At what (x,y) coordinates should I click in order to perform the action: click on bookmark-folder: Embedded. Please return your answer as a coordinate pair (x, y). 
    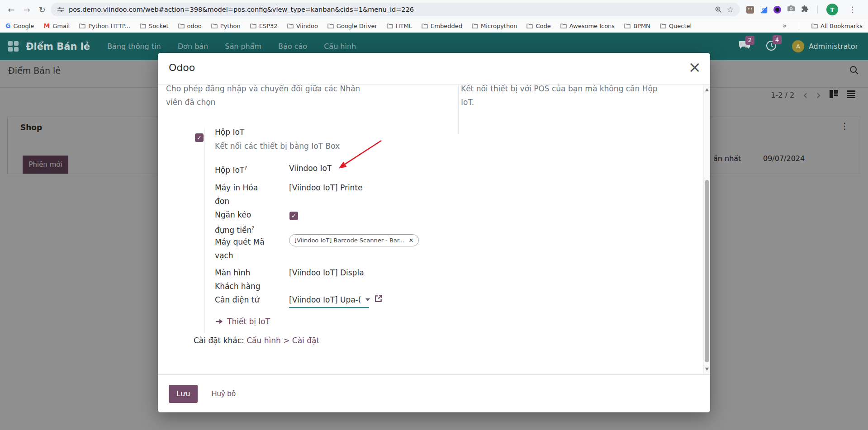
    Looking at the image, I should click on (442, 26).